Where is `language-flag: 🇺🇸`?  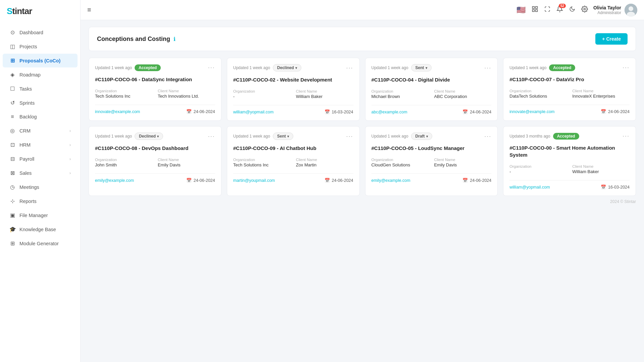 language-flag: 🇺🇸 is located at coordinates (521, 10).